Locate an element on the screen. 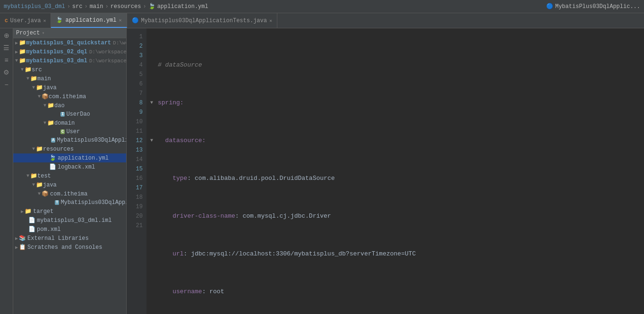 The width and height of the screenshot is (644, 314). com-itheima-label: com.itheima is located at coordinates (67, 97).